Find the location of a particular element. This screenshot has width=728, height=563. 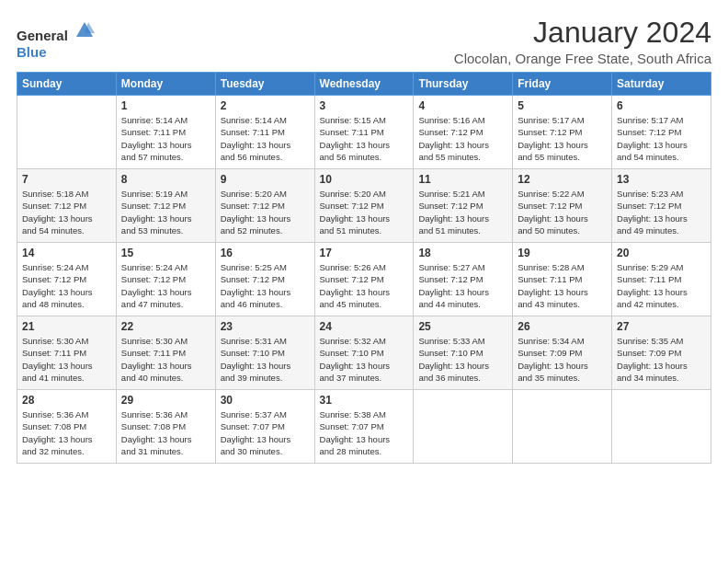

day-number: 14 is located at coordinates (66, 253).